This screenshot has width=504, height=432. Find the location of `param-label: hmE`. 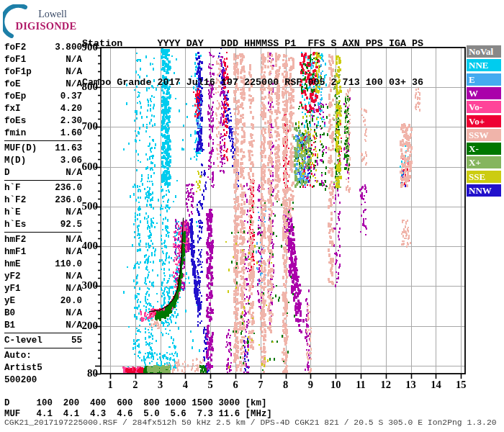

param-label: hmE is located at coordinates (13, 265).